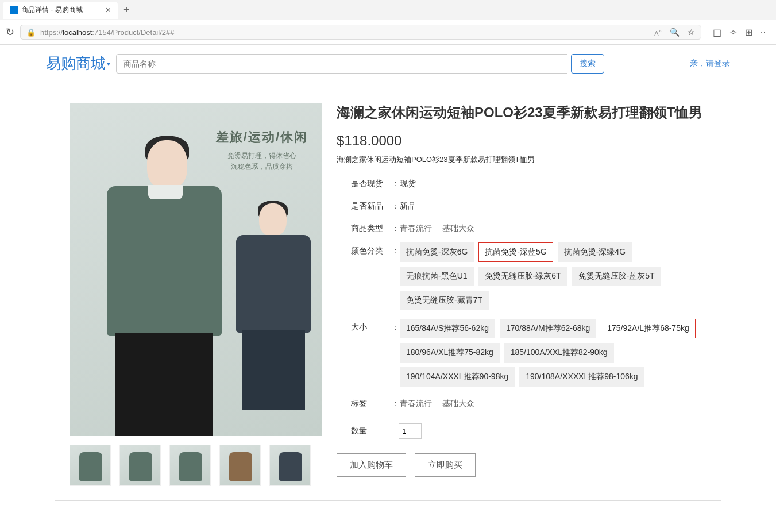 Image resolution: width=776 pixels, height=532 pixels. What do you see at coordinates (763, 32) in the screenshot?
I see `more-icon: · ·` at bounding box center [763, 32].